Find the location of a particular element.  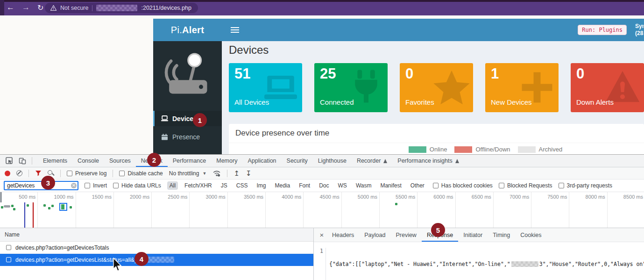

record-icon is located at coordinates (7, 173).